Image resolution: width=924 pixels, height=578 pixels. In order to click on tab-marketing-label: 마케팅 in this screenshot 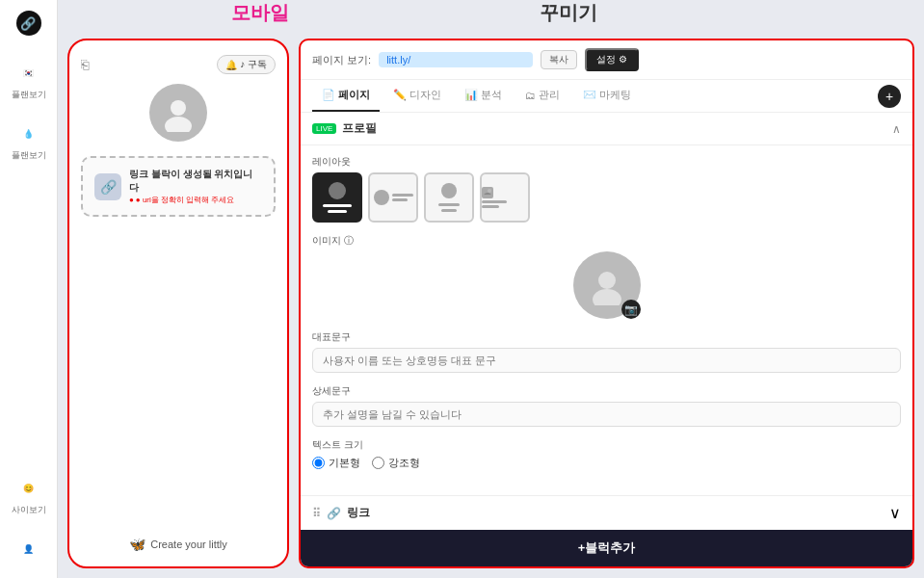, I will do `click(615, 94)`.